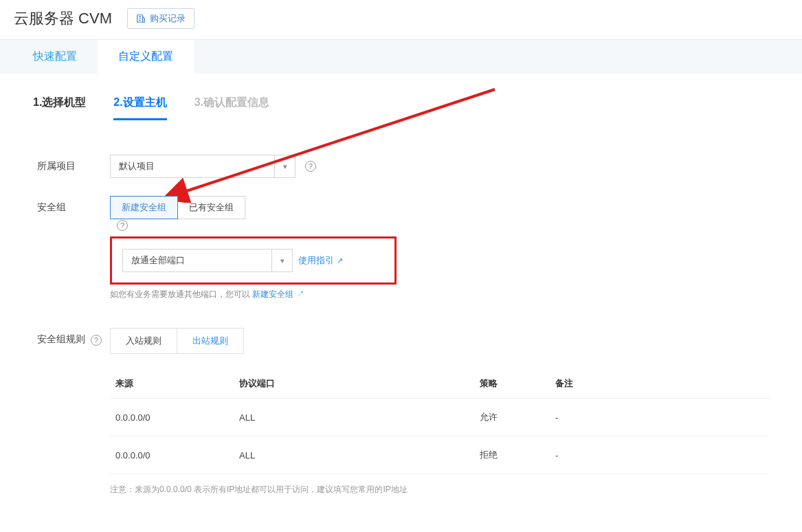 This screenshot has width=802, height=532. Describe the element at coordinates (512, 384) in the screenshot. I see `col-policy: 策略` at that location.